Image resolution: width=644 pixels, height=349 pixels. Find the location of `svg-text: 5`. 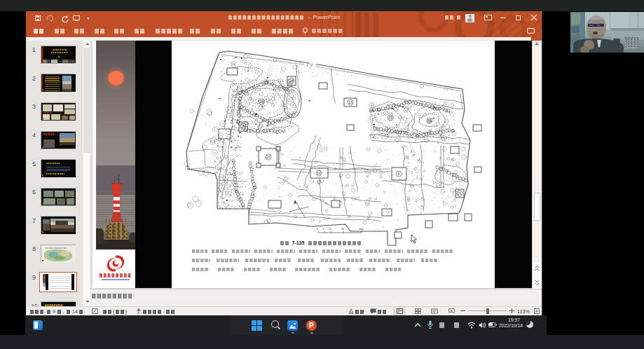

svg-text: 5 is located at coordinates (324, 229).